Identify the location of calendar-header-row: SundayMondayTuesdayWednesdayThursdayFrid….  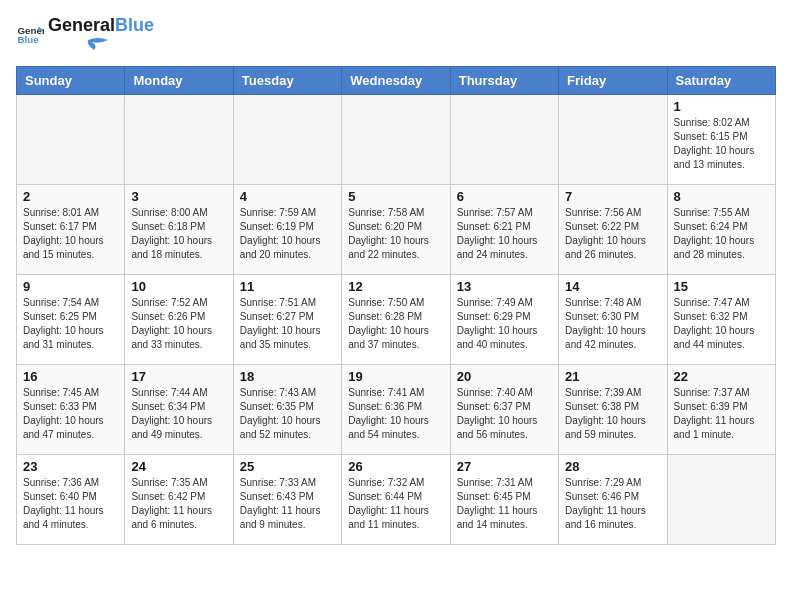
(396, 80).